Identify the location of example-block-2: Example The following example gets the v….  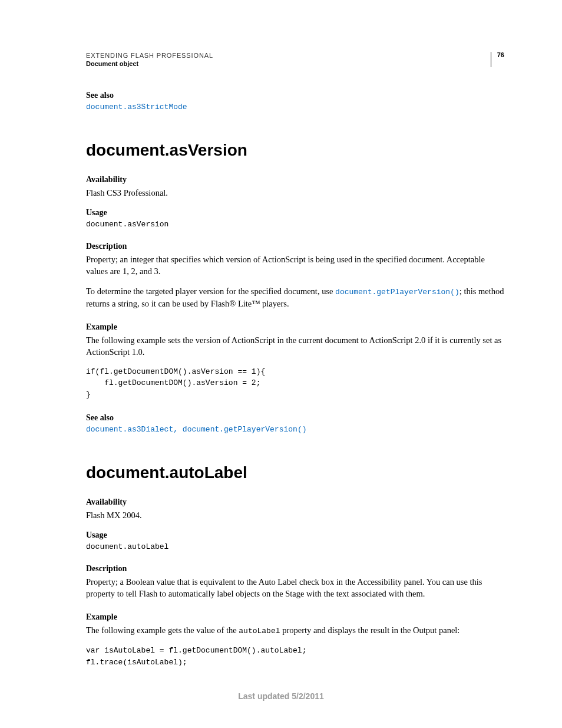
(297, 640).